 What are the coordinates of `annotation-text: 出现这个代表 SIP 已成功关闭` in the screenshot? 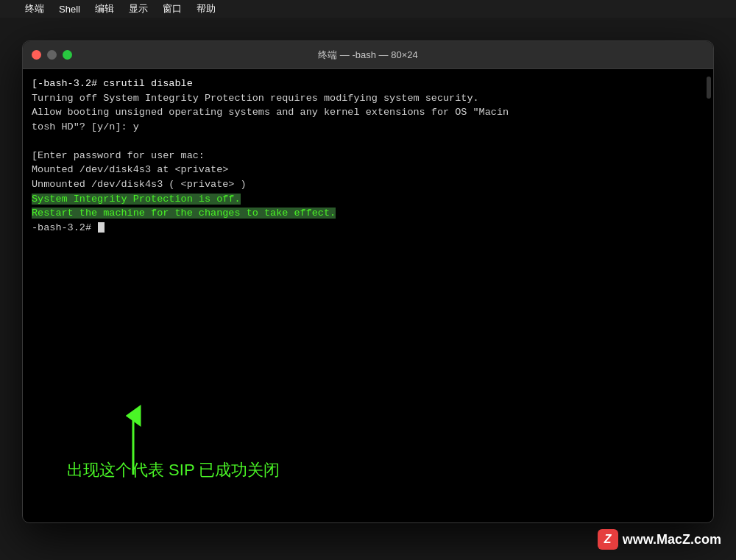 It's located at (174, 470).